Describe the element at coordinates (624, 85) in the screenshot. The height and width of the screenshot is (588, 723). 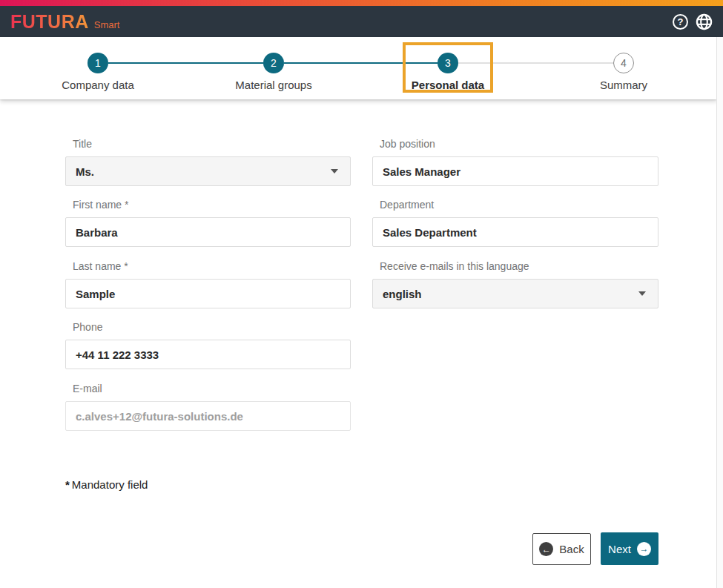
I see `step-4-label: Summary` at that location.